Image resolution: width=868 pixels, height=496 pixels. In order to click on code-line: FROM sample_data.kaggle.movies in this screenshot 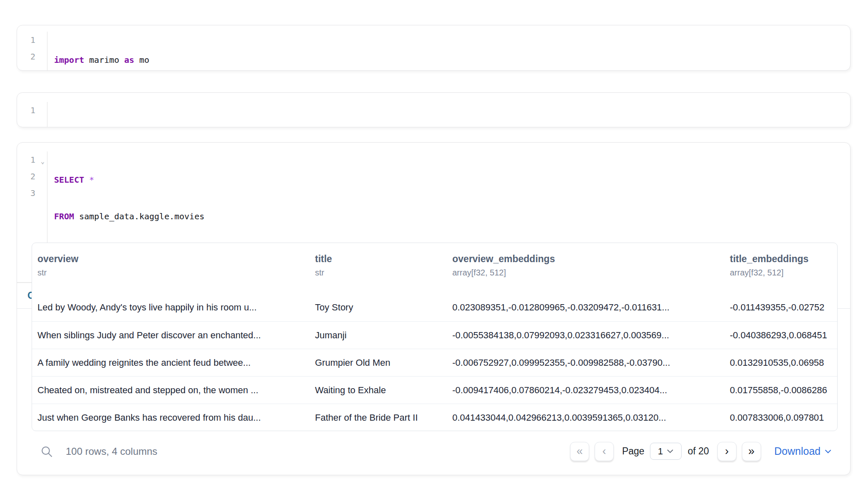, I will do `click(129, 216)`.